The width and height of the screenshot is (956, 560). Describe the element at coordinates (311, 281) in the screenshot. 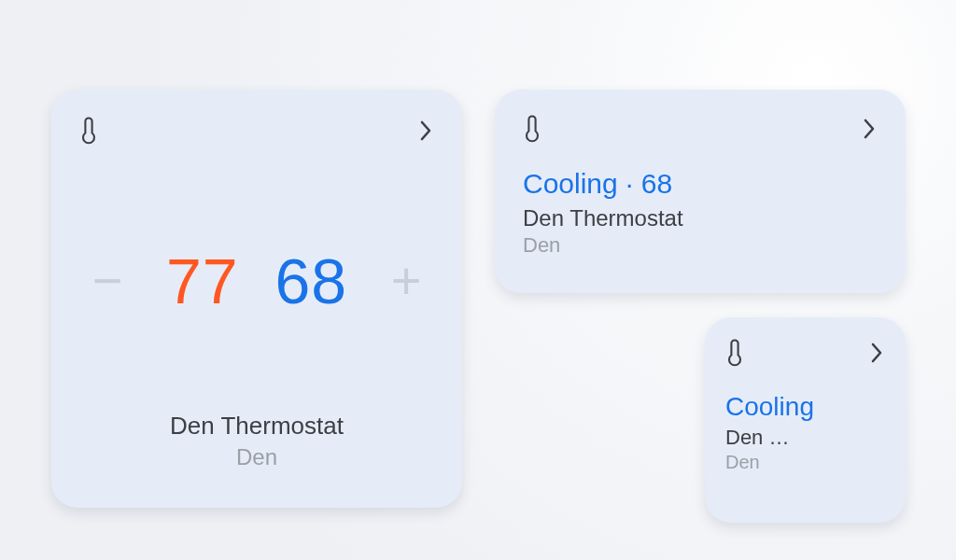

I see `cool-setpoint: 68` at that location.